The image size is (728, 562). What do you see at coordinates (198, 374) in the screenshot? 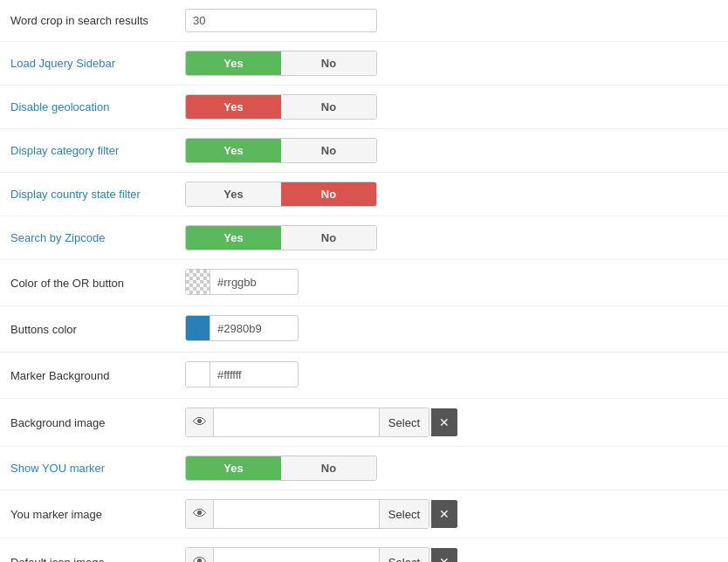
I see `color-swatch-marker-bg` at bounding box center [198, 374].